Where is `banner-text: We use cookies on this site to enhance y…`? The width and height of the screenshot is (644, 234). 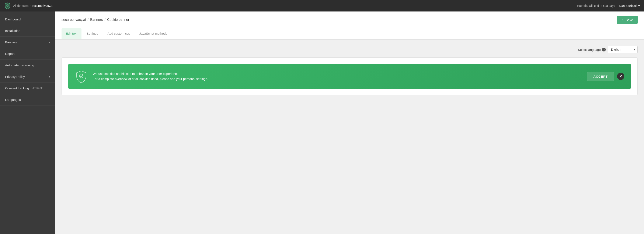
banner-text: We use cookies on this site to enhance y… is located at coordinates (337, 76).